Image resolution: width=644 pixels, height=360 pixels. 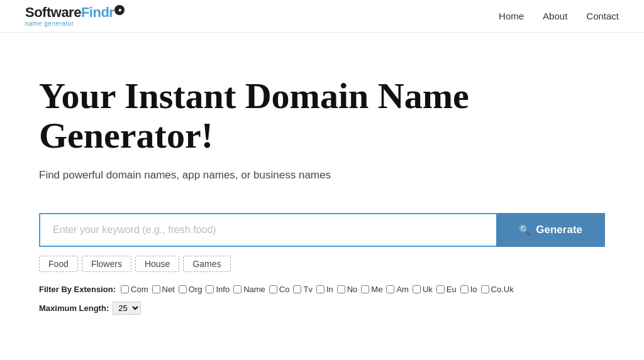 I want to click on search-icon: 🔍, so click(x=525, y=230).